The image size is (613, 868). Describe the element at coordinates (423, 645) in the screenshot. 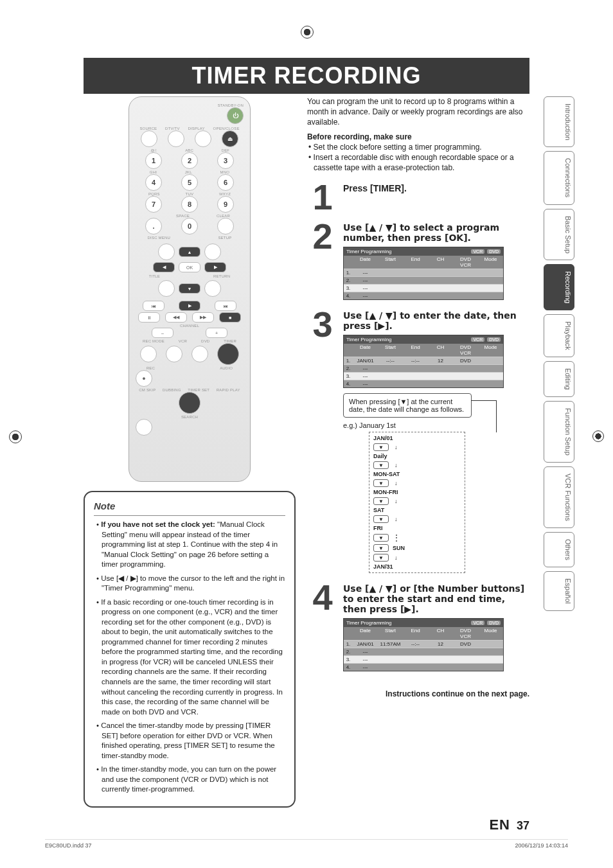

I see `tp-box-step4: Timer ProgrammingVCRDVD DateStartEndCHDV…` at that location.